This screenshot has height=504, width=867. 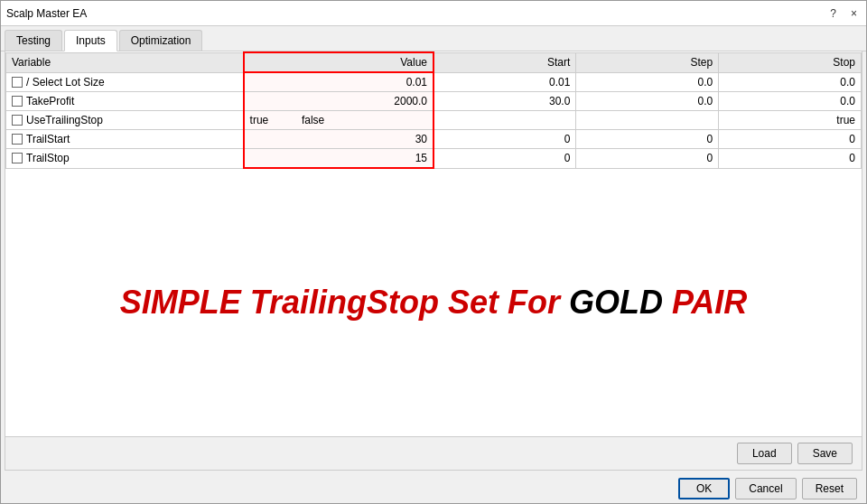 What do you see at coordinates (505, 101) in the screenshot?
I see `cell-start-2: 30.0` at bounding box center [505, 101].